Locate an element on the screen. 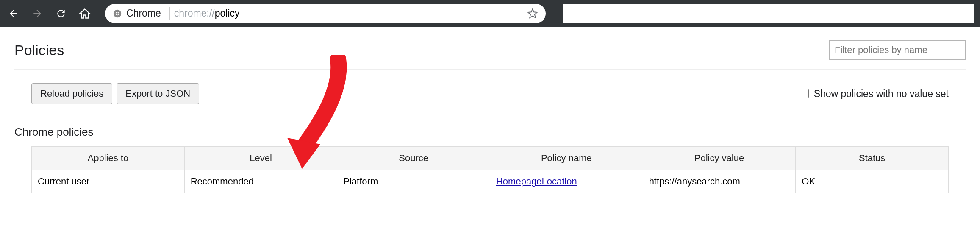 This screenshot has height=246, width=980. action-buttons: Reload policies Export to JSON is located at coordinates (115, 94).